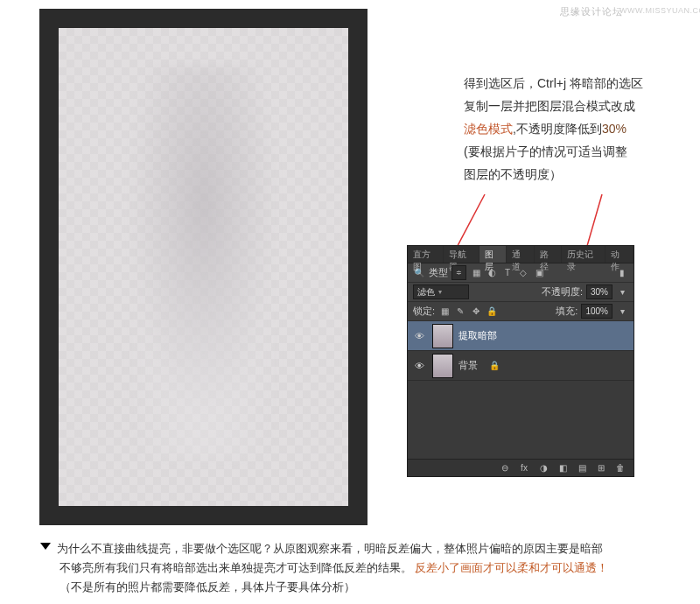 The height and width of the screenshot is (604, 700). I want to click on delete-layer-icon: 🗑, so click(620, 468).